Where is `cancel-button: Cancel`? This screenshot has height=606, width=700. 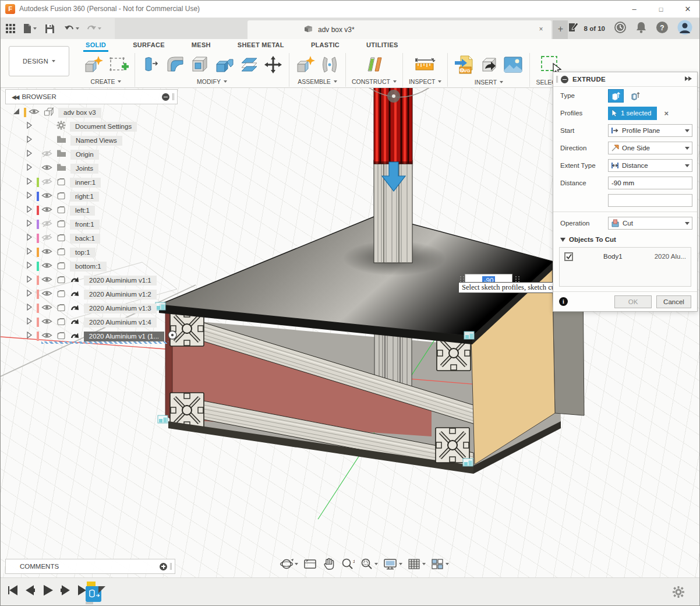 cancel-button: Cancel is located at coordinates (674, 302).